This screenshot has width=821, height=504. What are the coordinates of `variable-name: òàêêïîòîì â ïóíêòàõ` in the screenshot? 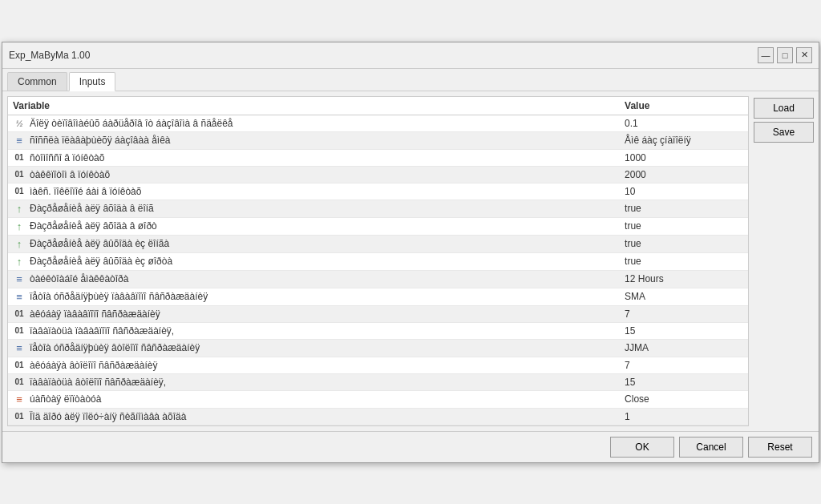 It's located at (70, 175).